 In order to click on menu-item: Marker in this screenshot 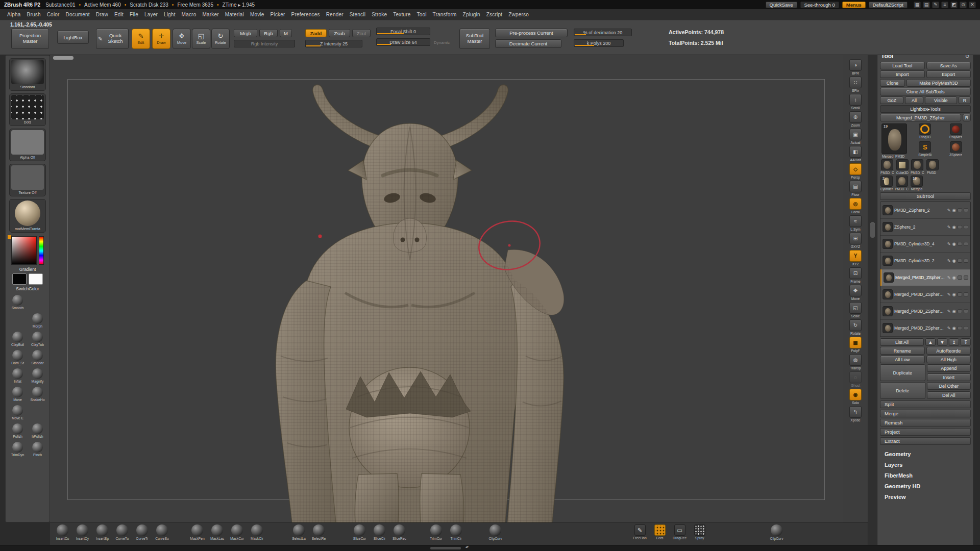, I will do `click(210, 14)`.